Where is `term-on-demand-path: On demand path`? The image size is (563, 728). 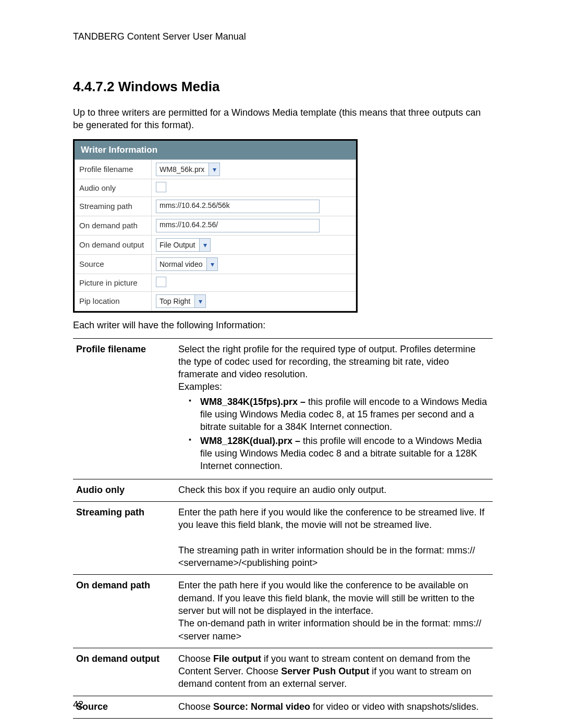 term-on-demand-path: On demand path is located at coordinates (124, 611).